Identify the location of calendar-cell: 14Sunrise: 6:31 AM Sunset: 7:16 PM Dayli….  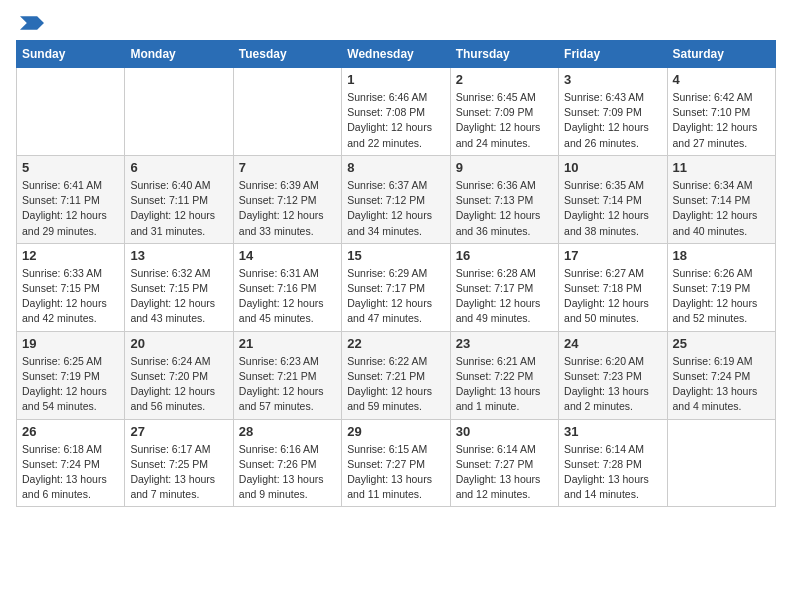
(287, 287).